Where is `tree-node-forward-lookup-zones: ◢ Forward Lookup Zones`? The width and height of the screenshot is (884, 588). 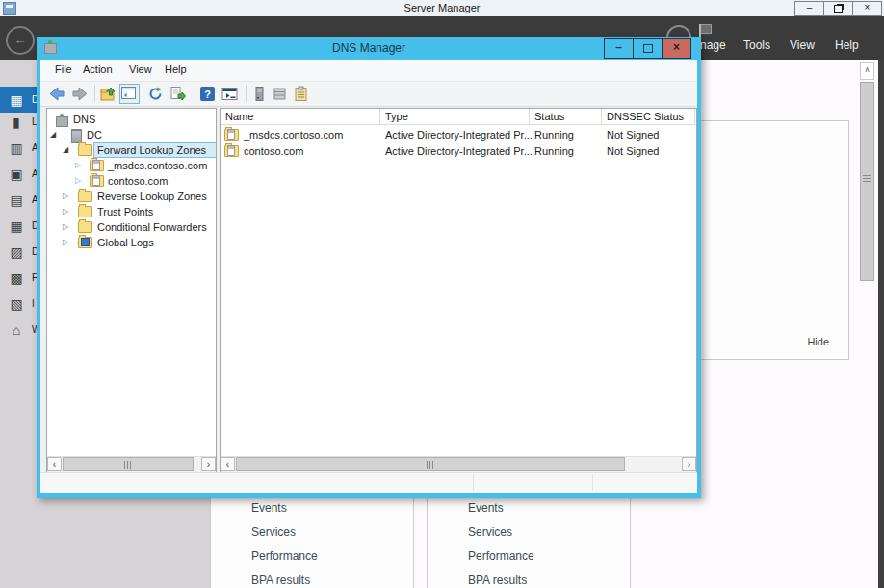
tree-node-forward-lookup-zones: ◢ Forward Lookup Zones is located at coordinates (131, 150).